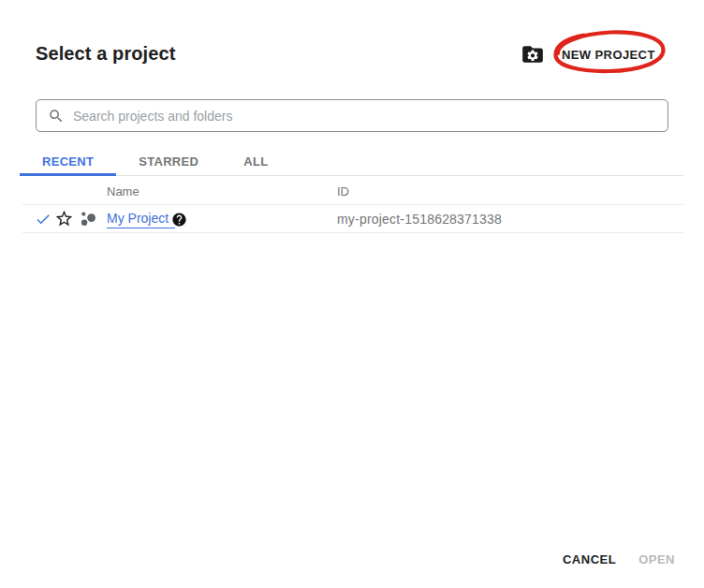  Describe the element at coordinates (105, 54) in the screenshot. I see `page-title: Select a project` at that location.